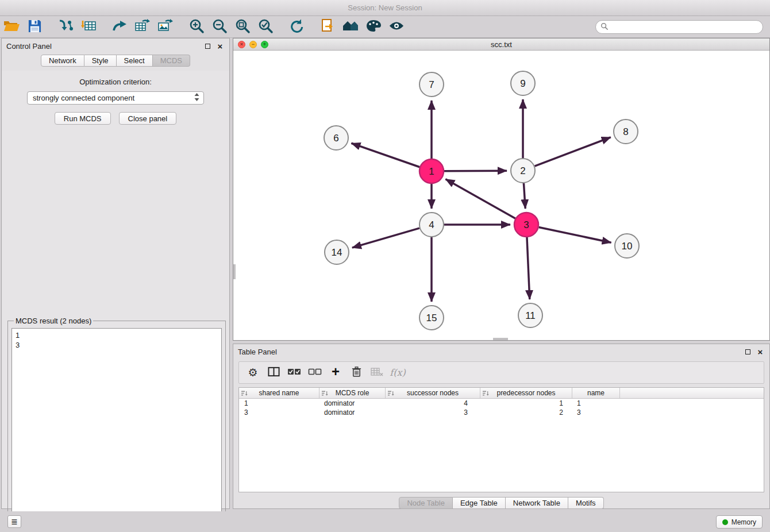 The width and height of the screenshot is (770, 532). I want to click on table-toolbar: ⚙ +, so click(501, 372).